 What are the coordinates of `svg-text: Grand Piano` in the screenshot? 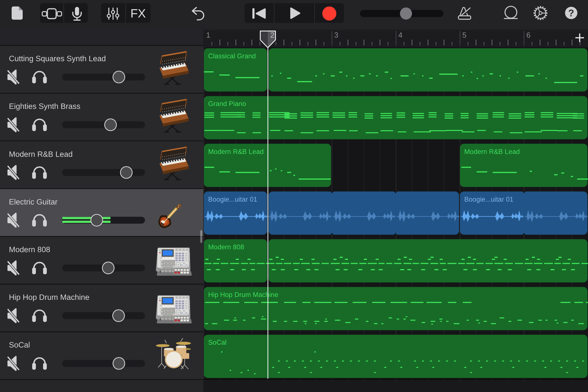 It's located at (227, 104).